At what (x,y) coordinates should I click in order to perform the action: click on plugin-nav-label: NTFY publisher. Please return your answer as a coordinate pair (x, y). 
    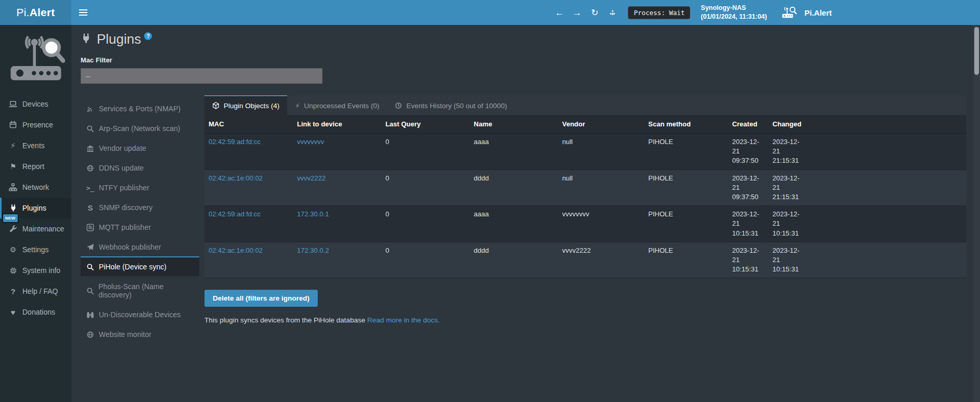
    Looking at the image, I should click on (124, 188).